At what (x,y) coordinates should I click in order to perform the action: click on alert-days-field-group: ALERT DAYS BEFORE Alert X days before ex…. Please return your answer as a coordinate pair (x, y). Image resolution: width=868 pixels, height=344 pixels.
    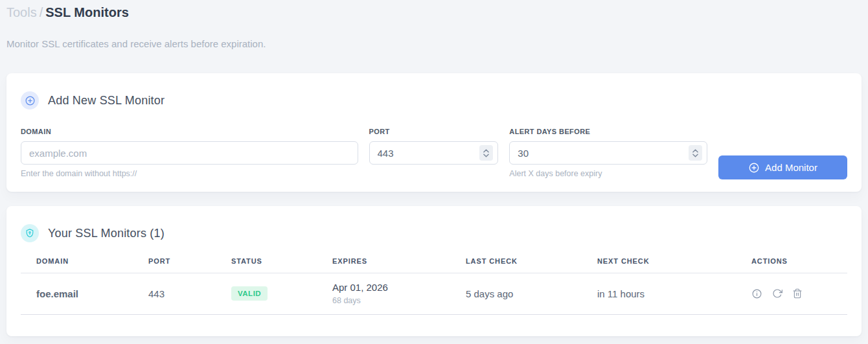
    Looking at the image, I should click on (608, 153).